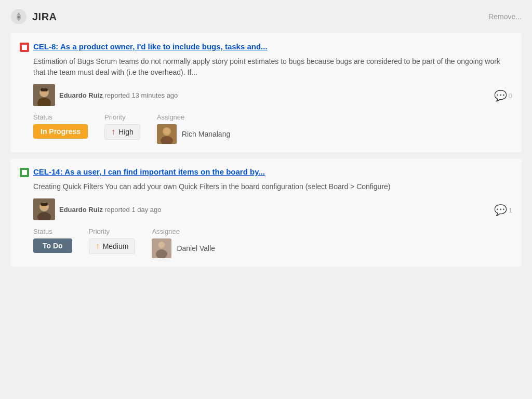 Image resolution: width=532 pixels, height=399 pixels. What do you see at coordinates (151, 47) in the screenshot?
I see `issue-title-link: CEL-8: As a product owner, I'd like to i…` at bounding box center [151, 47].